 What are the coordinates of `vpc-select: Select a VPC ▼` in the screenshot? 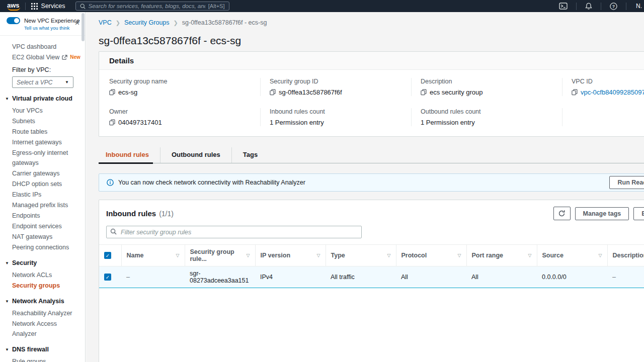 It's located at (43, 82).